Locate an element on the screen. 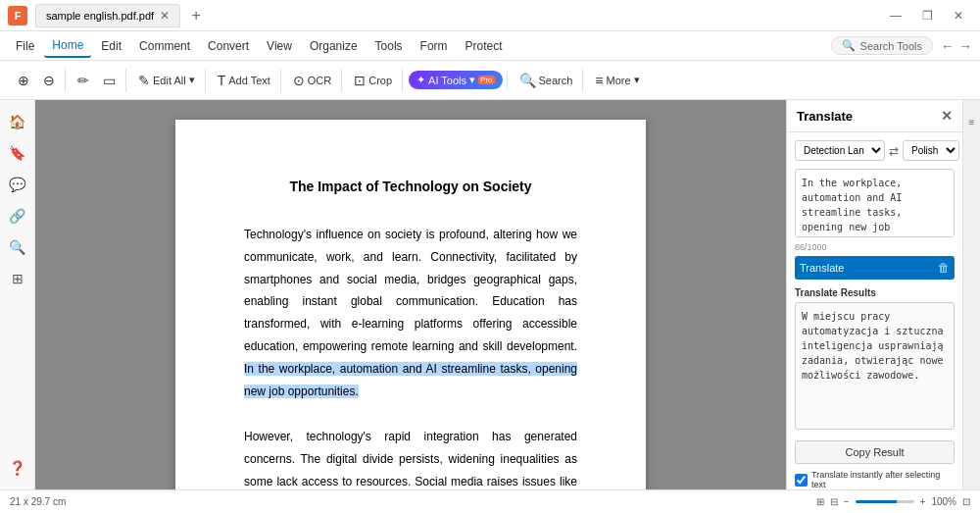  more-button: ≡ More ▾ is located at coordinates (617, 80).